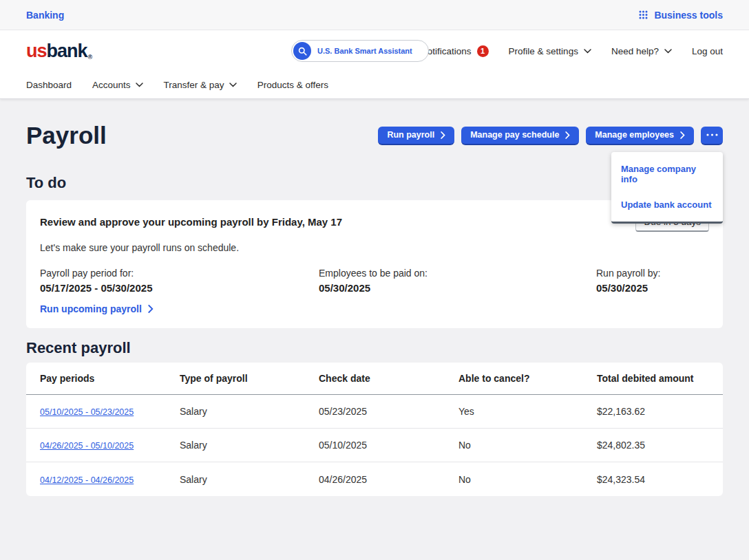  Describe the element at coordinates (374, 15) in the screenshot. I see `top-utility-bar: Banking Business tools` at that location.